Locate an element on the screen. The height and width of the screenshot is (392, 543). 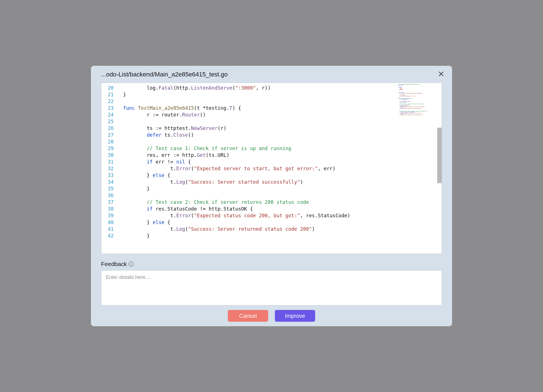
file-path: ...odo-List/backend/Main_a2e85e6415_test… is located at coordinates (165, 74).